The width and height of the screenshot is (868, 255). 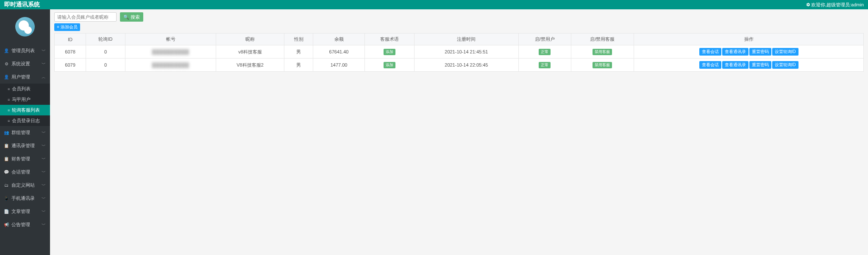 I want to click on masked-account: ██████████, so click(x=171, y=65).